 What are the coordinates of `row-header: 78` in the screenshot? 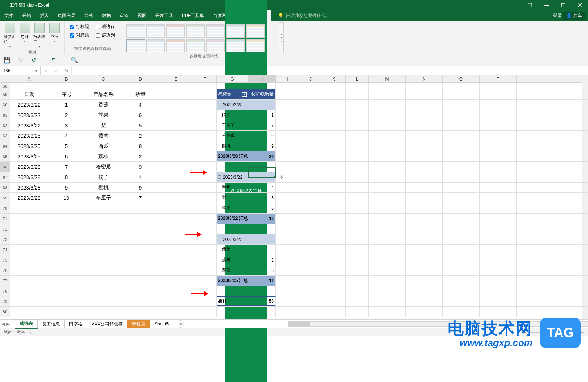 It's located at (5, 291).